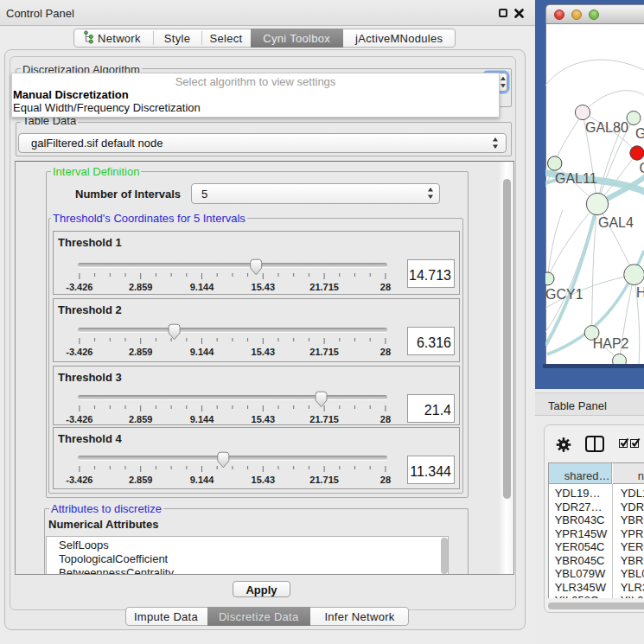  Describe the element at coordinates (611, 344) in the screenshot. I see `svg-text: HAP2` at that location.